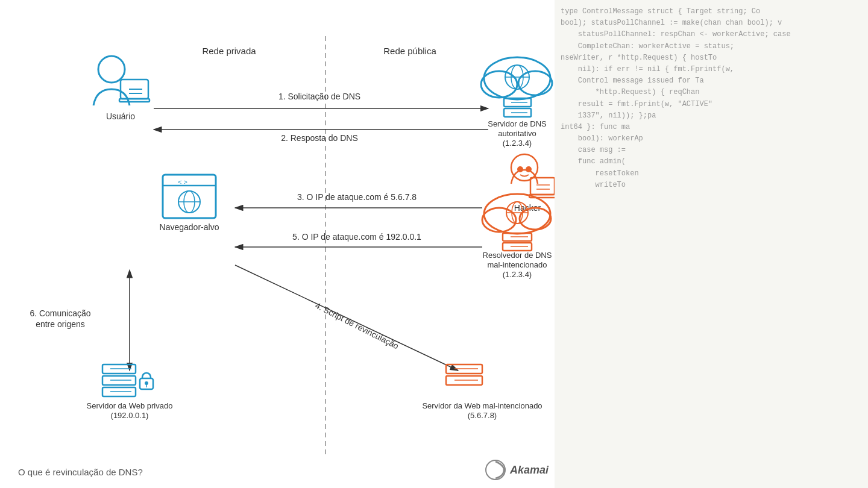  Describe the element at coordinates (517, 134) in the screenshot. I see `dns-auth-label2: autoritativo` at that location.